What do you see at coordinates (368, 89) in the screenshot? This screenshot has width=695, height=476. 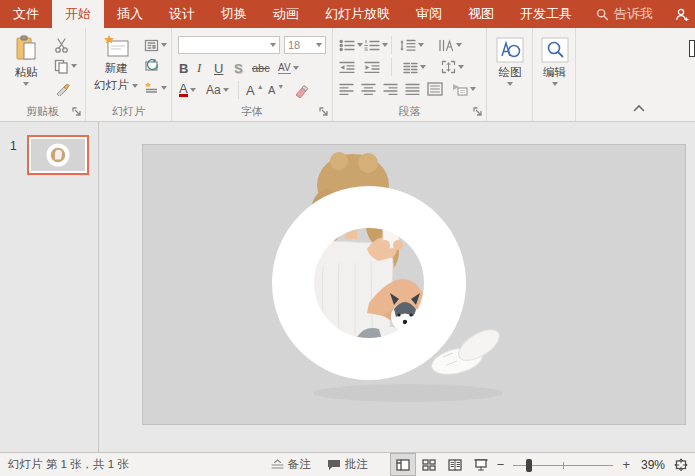 I see `align-center-button` at bounding box center [368, 89].